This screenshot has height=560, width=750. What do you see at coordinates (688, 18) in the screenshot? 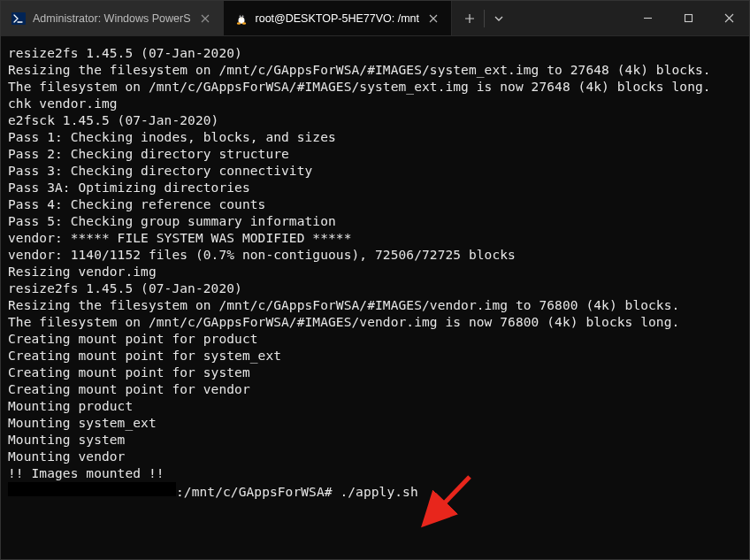
I see `window-controls` at bounding box center [688, 18].